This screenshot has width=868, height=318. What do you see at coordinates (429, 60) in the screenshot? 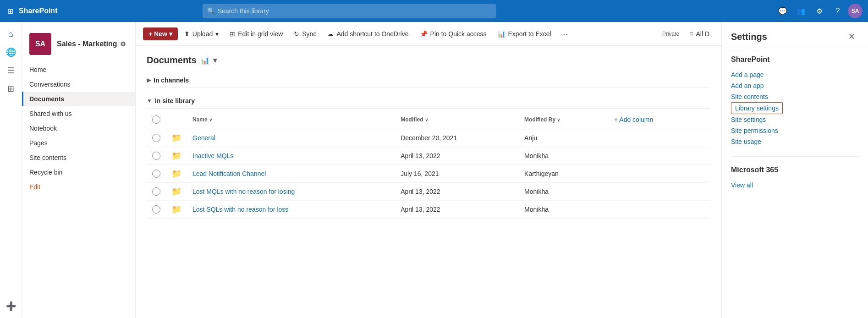
I see `section-title: Documents 📊 ▾` at bounding box center [429, 60].